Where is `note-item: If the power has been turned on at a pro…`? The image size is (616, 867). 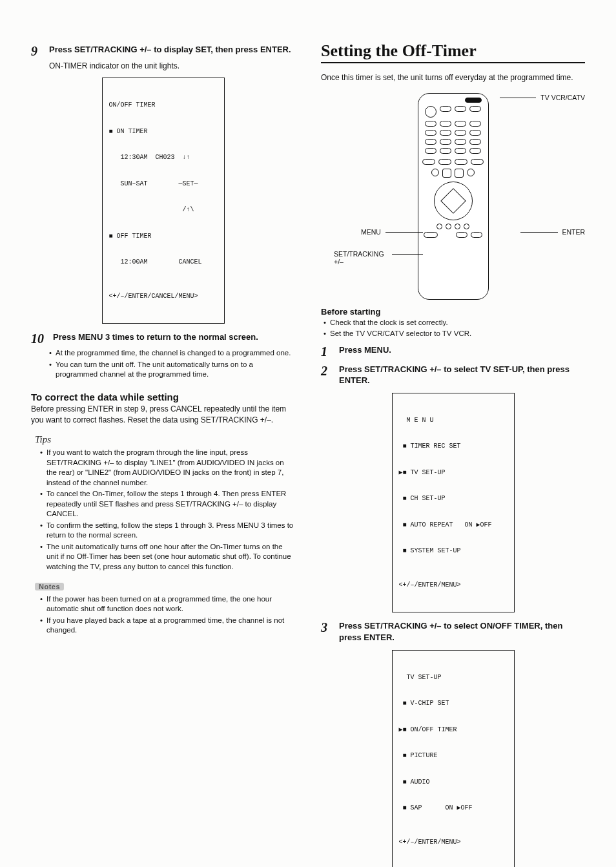 note-item: If the power has been turned on at a pro… is located at coordinates (168, 605).